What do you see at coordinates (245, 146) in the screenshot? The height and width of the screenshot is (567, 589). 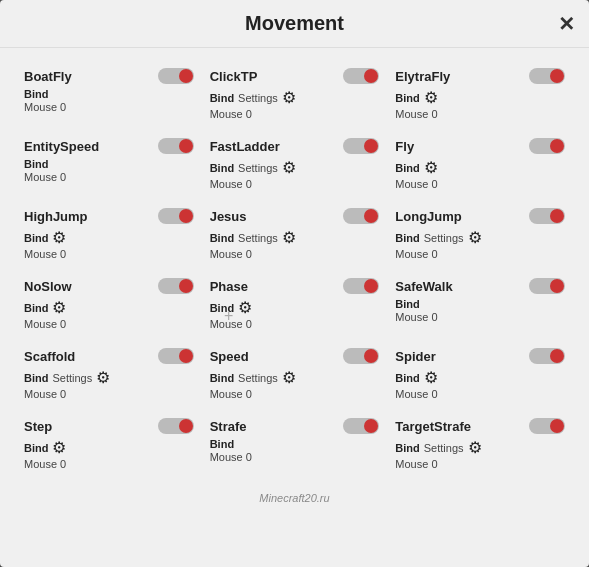 I see `module-name: FastLadder` at bounding box center [245, 146].